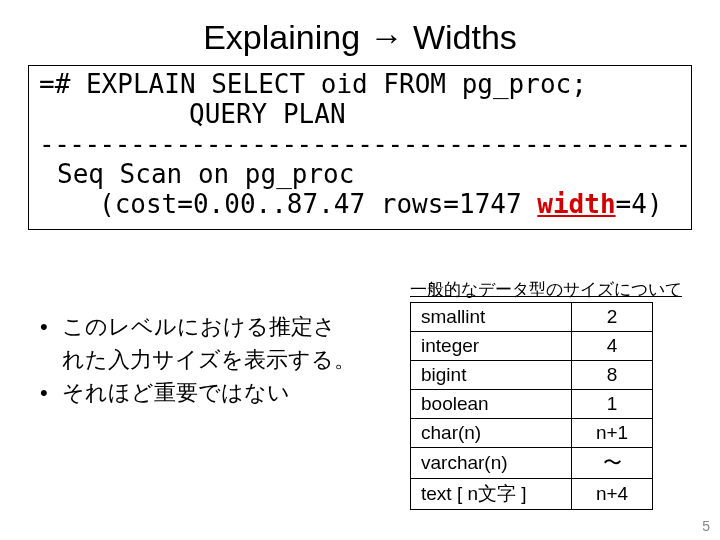 The image size is (720, 540). Describe the element at coordinates (532, 346) in the screenshot. I see `table-row: integer4` at that location.